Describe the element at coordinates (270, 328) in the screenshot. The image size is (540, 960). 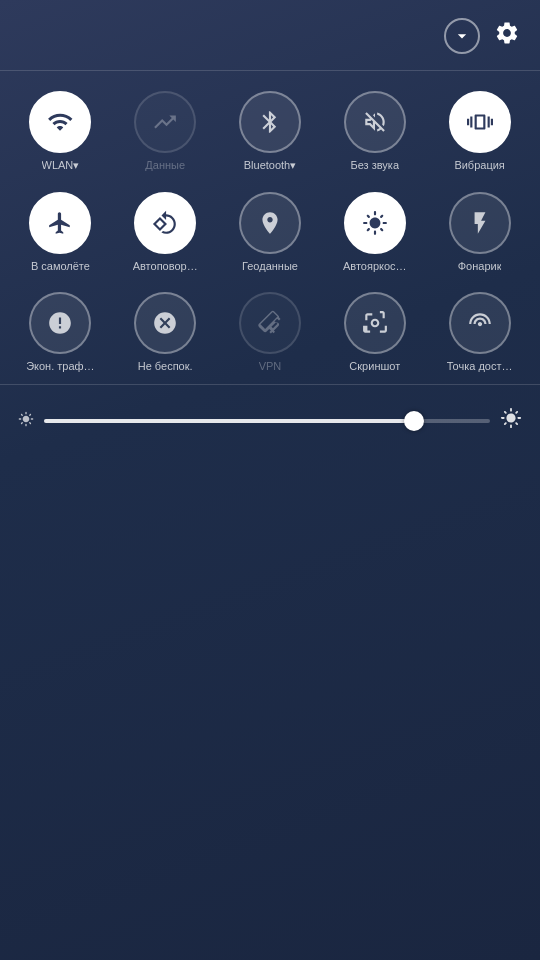
I see `tiles-row-3-section: Экон. траф… Не беспок. VPN Скриншот Точк…` at that location.